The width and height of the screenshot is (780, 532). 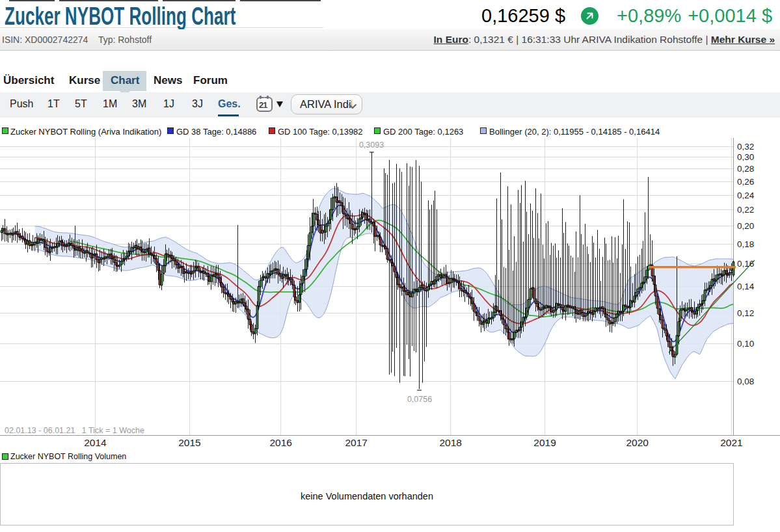 I want to click on svg-text: 2021, so click(x=731, y=442).